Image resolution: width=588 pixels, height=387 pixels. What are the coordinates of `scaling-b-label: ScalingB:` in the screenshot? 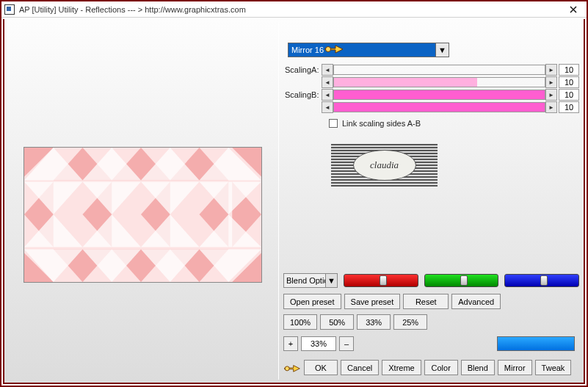 It's located at (302, 95).